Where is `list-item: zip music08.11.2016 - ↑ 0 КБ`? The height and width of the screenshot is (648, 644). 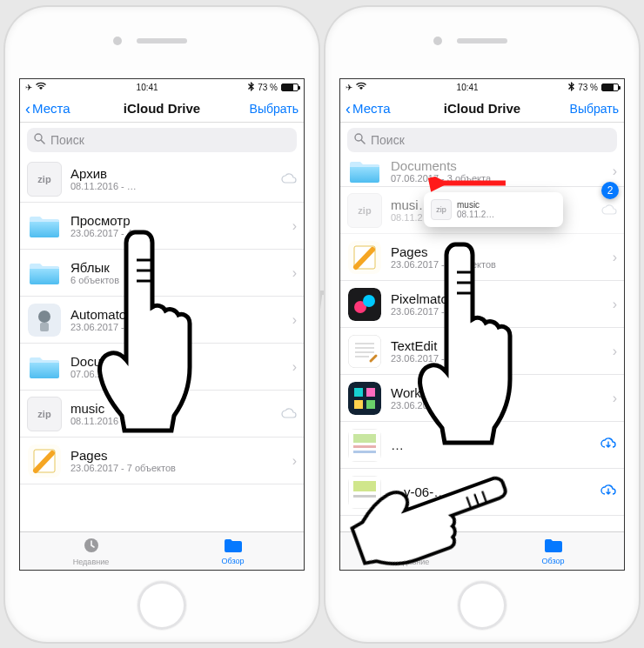
list-item: zip music08.11.2016 - ↑ 0 КБ is located at coordinates (162, 414).